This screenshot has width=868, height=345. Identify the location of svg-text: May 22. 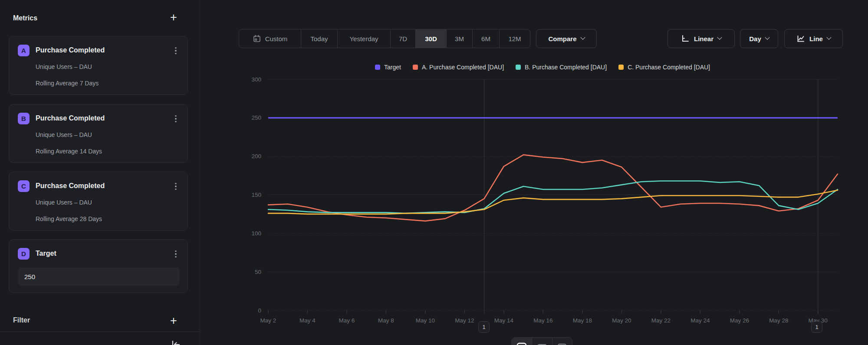
(661, 321).